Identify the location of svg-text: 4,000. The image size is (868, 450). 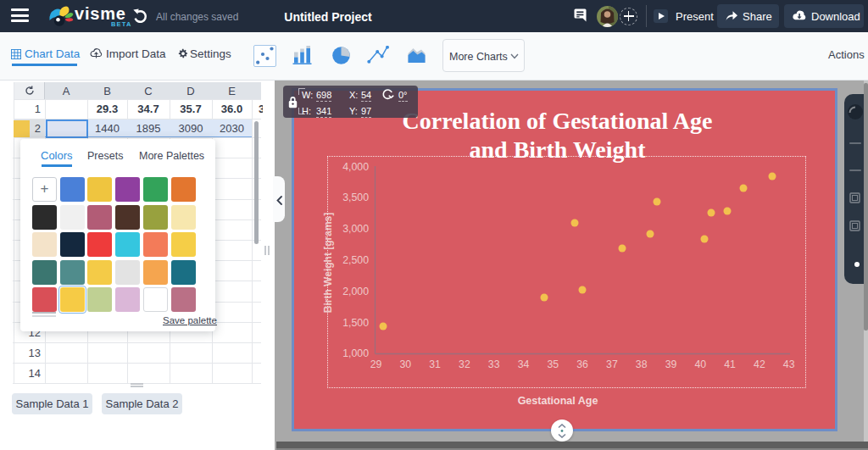
(356, 167).